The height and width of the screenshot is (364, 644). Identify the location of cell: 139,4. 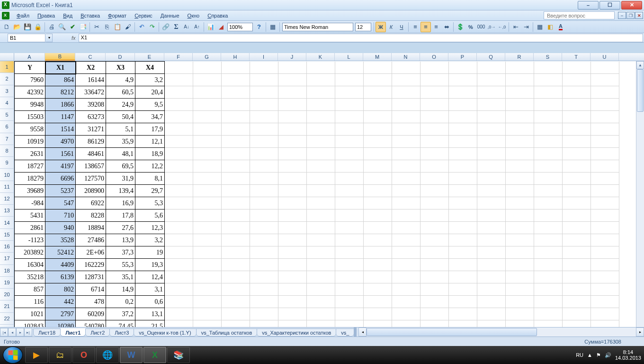
(121, 191).